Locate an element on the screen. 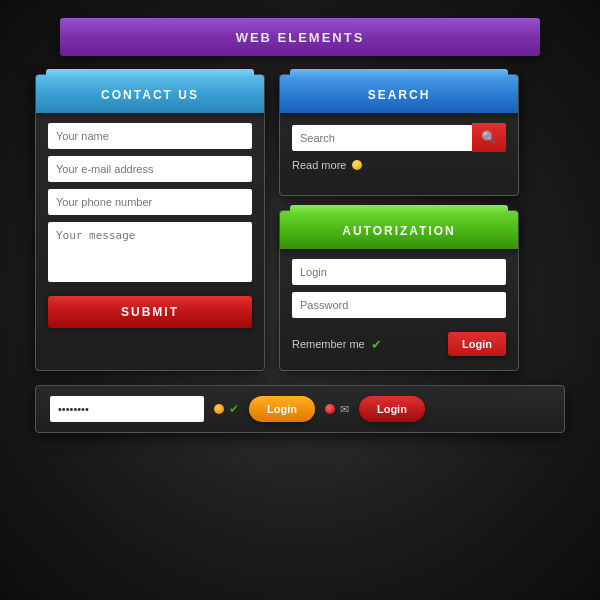 This screenshot has width=600, height=600. auth-header: AUTORIZATION is located at coordinates (399, 230).